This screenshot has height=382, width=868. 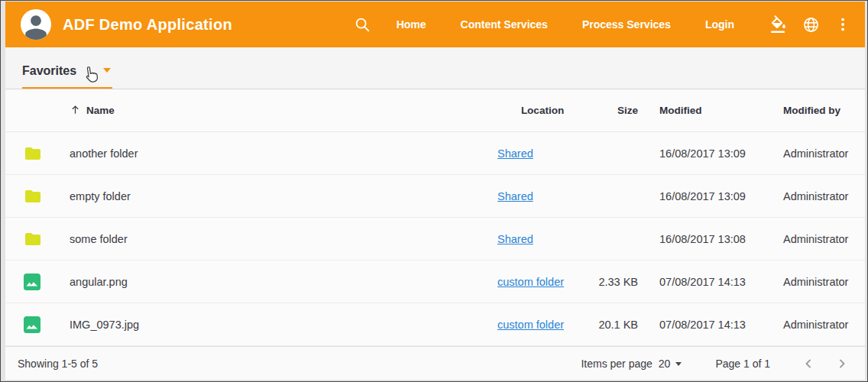 I want to click on tab-favorites-label: Favorites, so click(x=49, y=71).